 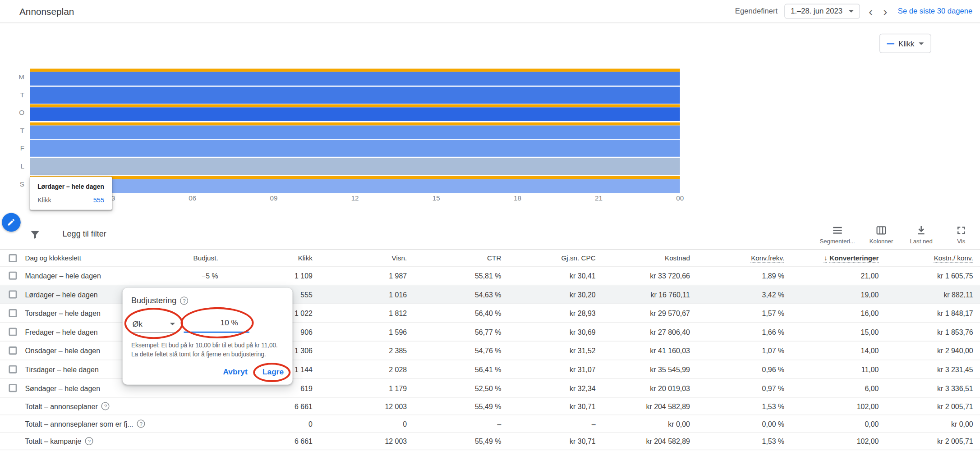 What do you see at coordinates (822, 11) in the screenshot?
I see `date-range-picker: 1.–28. jun 2023` at bounding box center [822, 11].